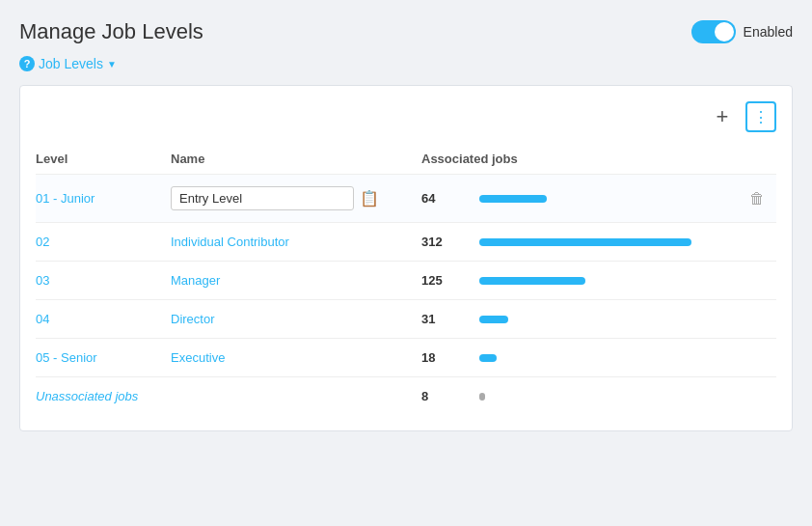 This screenshot has height=526, width=812. What do you see at coordinates (296, 357) in the screenshot?
I see `name-cell: Executive` at bounding box center [296, 357].